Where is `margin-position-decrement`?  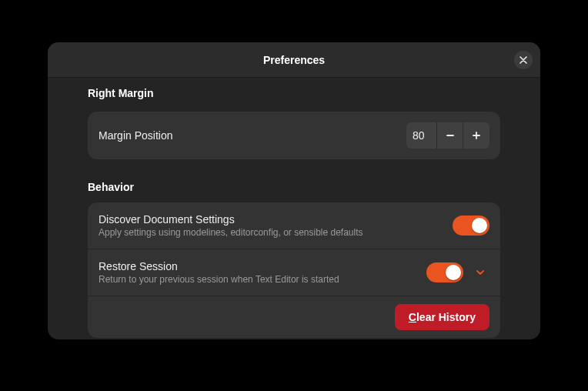 margin-position-decrement is located at coordinates (450, 135).